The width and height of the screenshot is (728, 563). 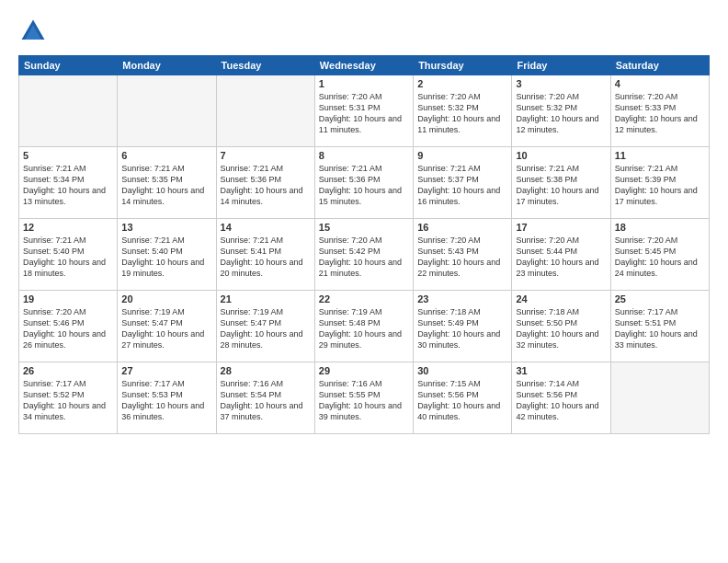 I want to click on day-number: 24, so click(x=561, y=299).